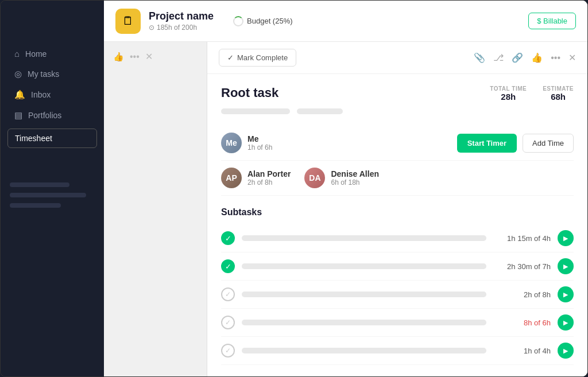  Describe the element at coordinates (250, 93) in the screenshot. I see `task-title: Root task` at that location.